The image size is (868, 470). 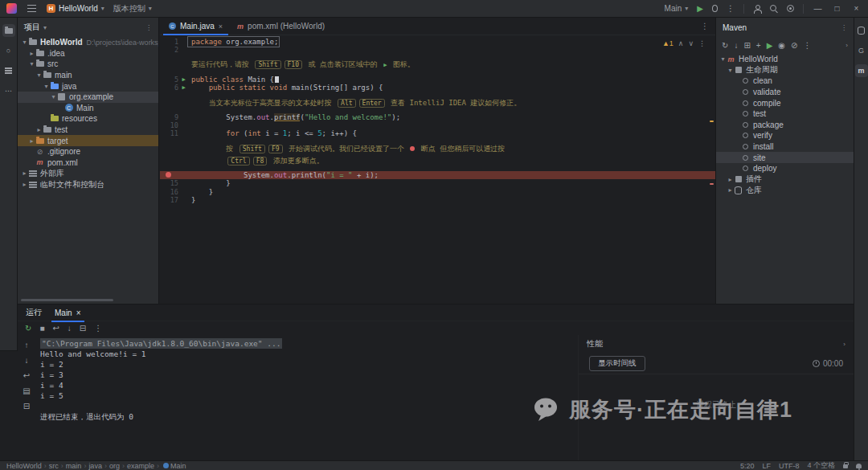 What do you see at coordinates (174, 80) in the screenshot?
I see `editor-gutter: 5▶` at bounding box center [174, 80].